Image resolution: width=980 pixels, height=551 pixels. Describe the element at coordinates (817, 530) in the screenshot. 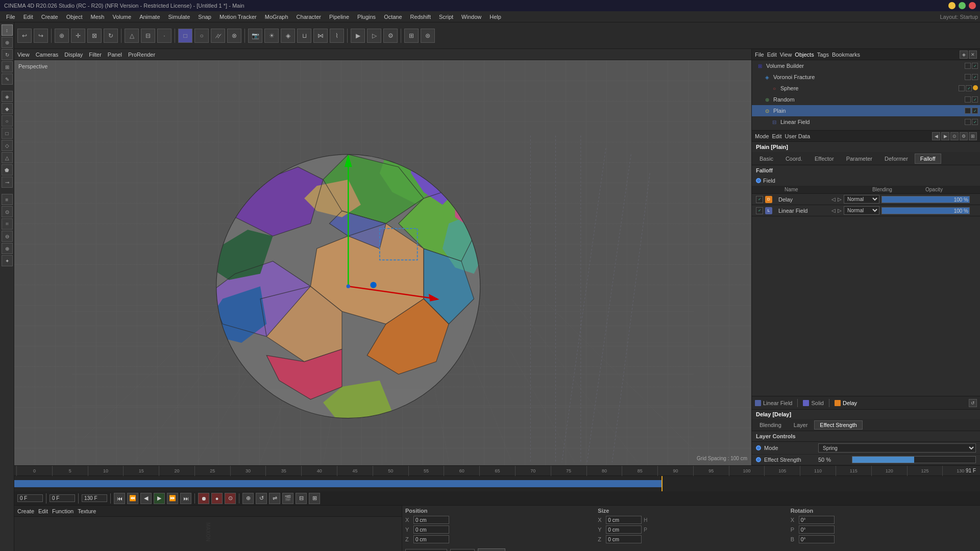

I see `rot-p-input` at that location.